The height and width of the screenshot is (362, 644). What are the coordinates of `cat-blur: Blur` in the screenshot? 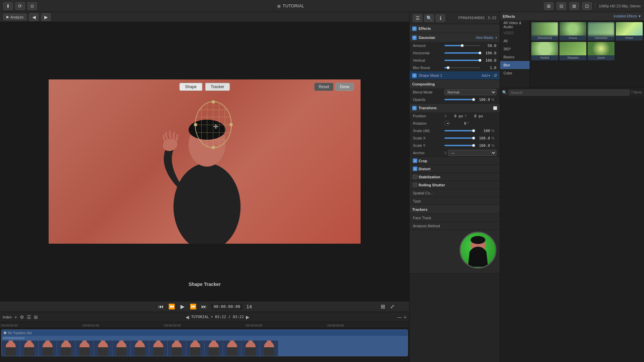 It's located at (515, 65).